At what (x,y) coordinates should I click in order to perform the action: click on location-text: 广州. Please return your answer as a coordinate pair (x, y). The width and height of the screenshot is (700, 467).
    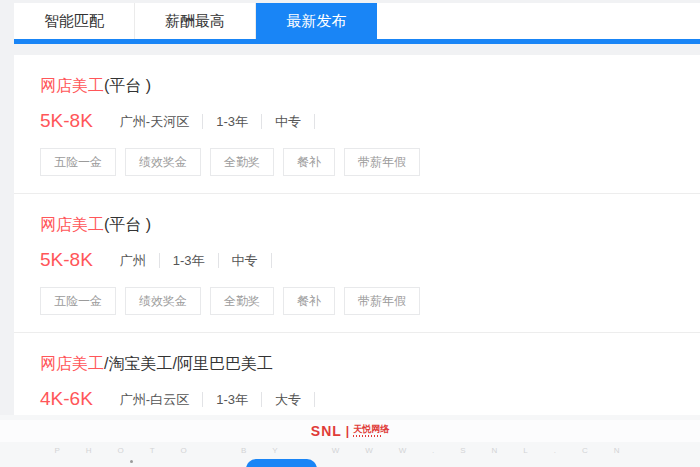
    Looking at the image, I should click on (134, 260).